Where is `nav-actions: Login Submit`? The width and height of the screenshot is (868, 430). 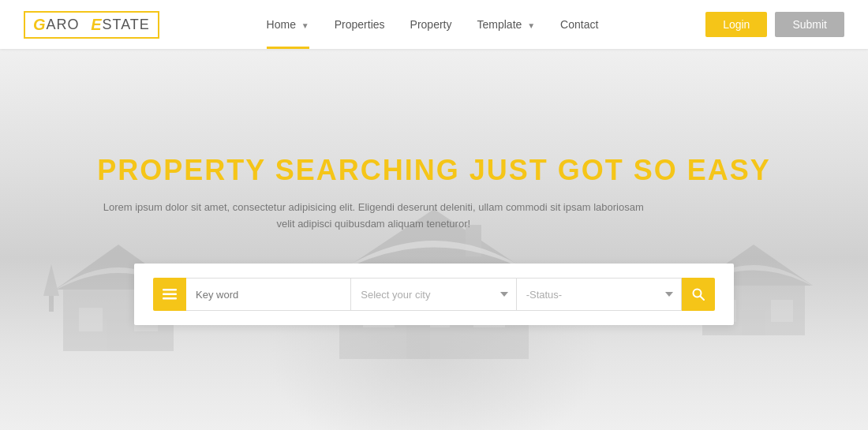
nav-actions: Login Submit is located at coordinates (775, 24).